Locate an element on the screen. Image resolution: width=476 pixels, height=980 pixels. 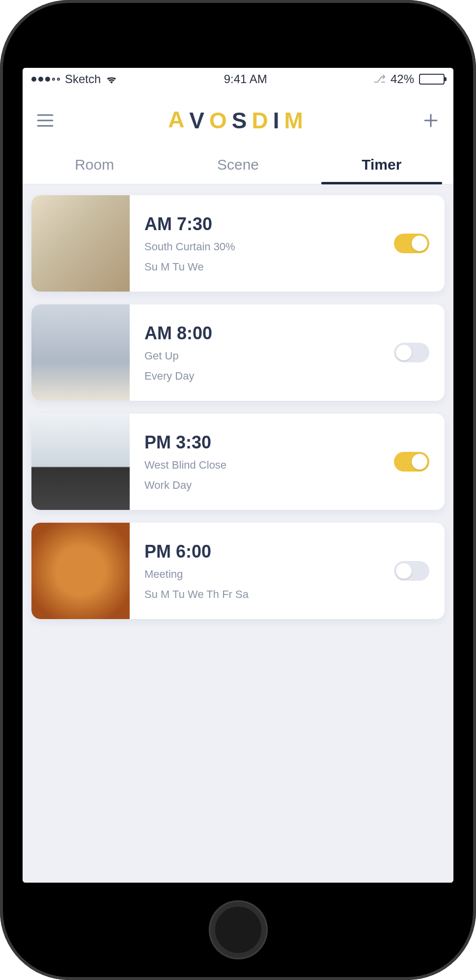
home-button is located at coordinates (238, 930).